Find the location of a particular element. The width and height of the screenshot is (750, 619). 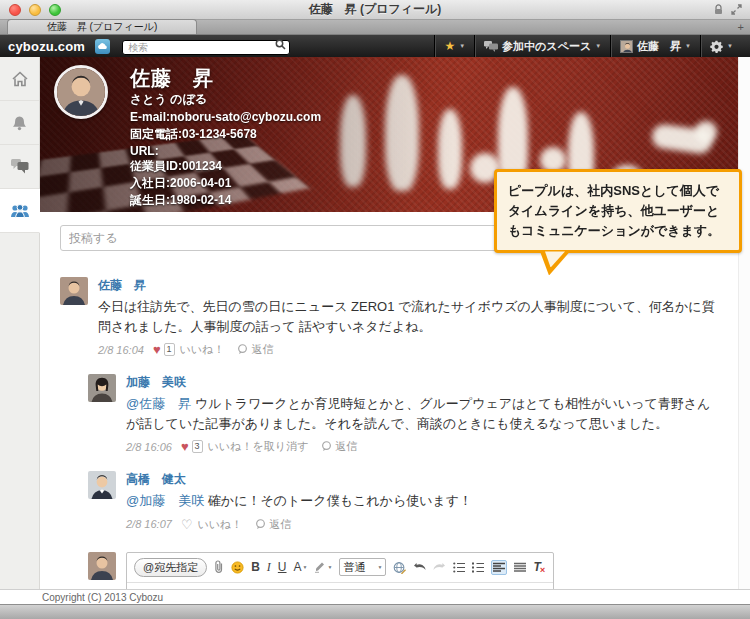

reply-editor: @宛先指定 B I U A▼ is located at coordinates (405, 571).